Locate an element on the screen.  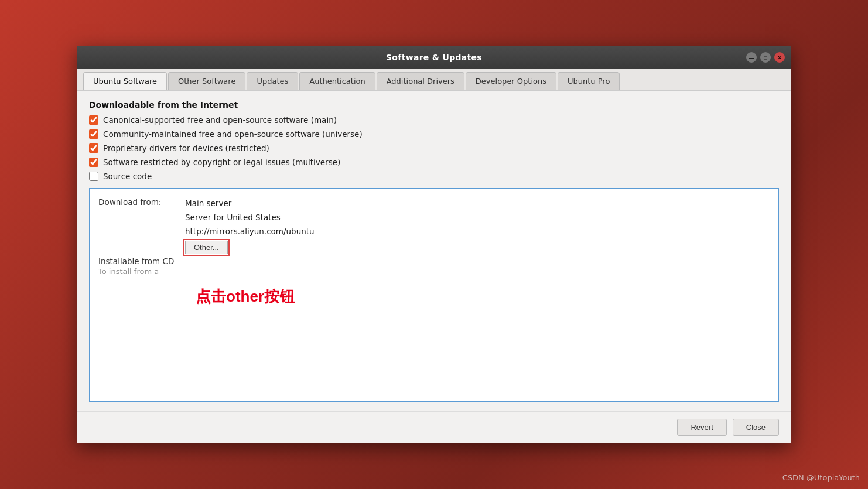
bottom-bar: Revert Close is located at coordinates (434, 427).